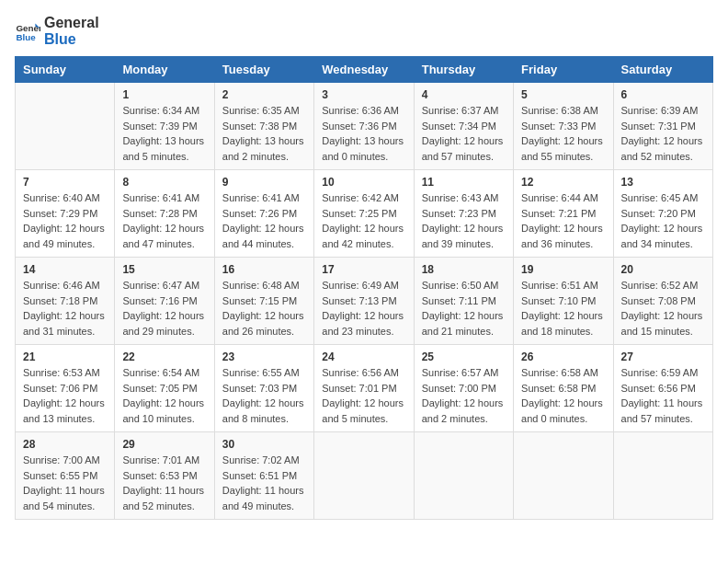  I want to click on calendar-cell: 27Sunrise: 6:59 AMSunset: 6:56 PMDayligh…, so click(663, 388).